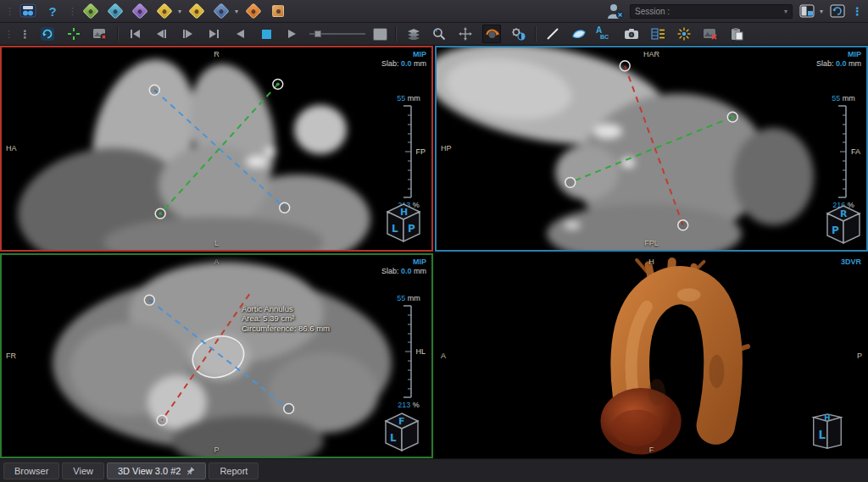  Describe the element at coordinates (711, 12) in the screenshot. I see `session-select: Session : ▾` at that location.